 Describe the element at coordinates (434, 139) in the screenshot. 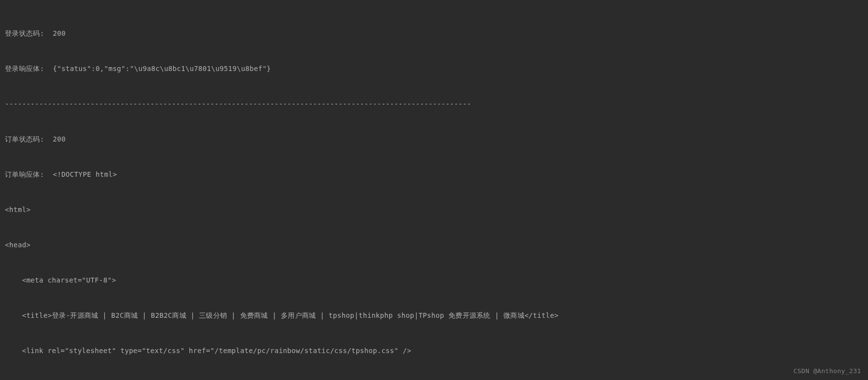

I see `output-line: 订单状态码: 200` at that location.